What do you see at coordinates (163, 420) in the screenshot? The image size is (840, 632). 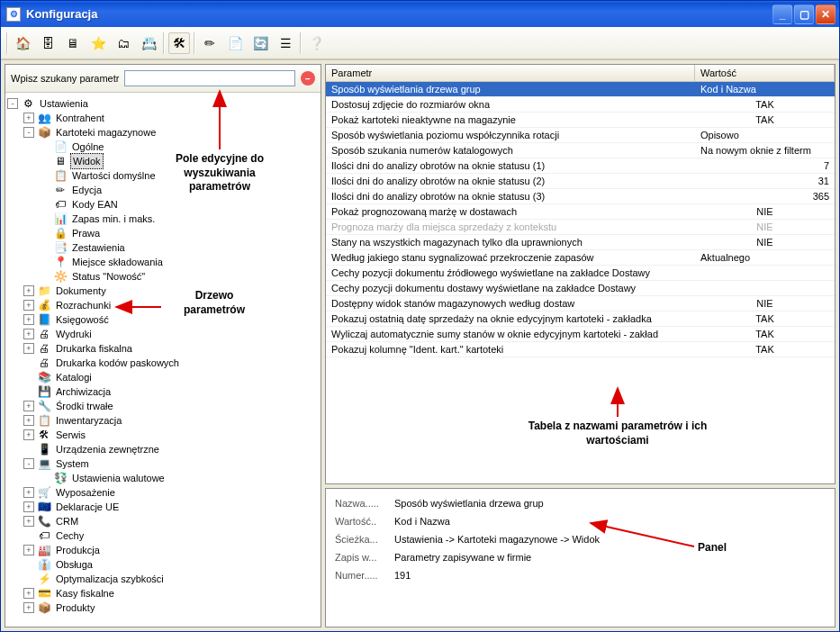 I see `tree-node: +📋Inwentaryzacja` at bounding box center [163, 420].